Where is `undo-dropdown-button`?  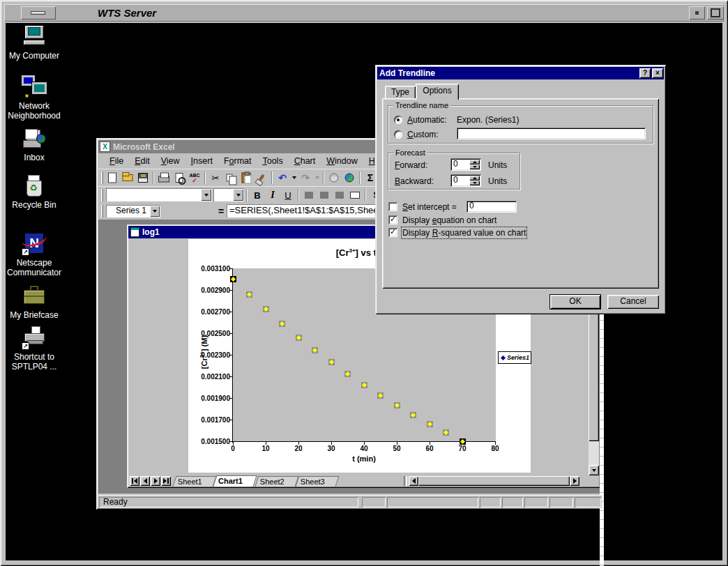
undo-dropdown-button is located at coordinates (294, 178).